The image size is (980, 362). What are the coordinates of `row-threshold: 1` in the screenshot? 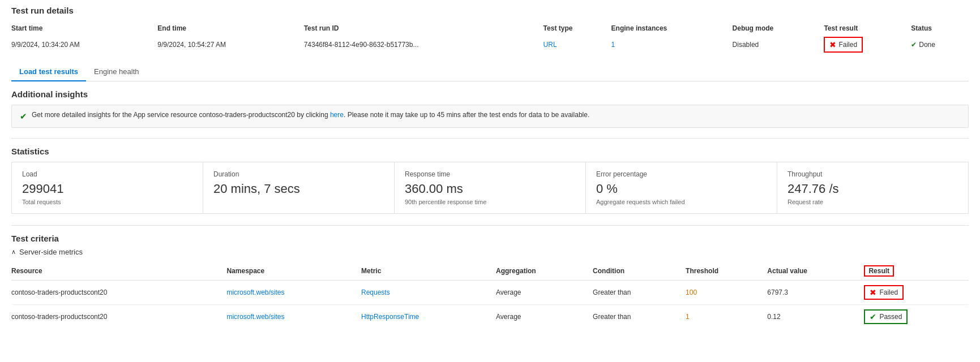 It's located at (726, 317).